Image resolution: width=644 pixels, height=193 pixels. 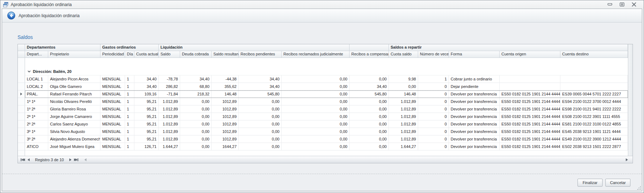 I want to click on column-header-propietario: Propietario, so click(x=74, y=54).